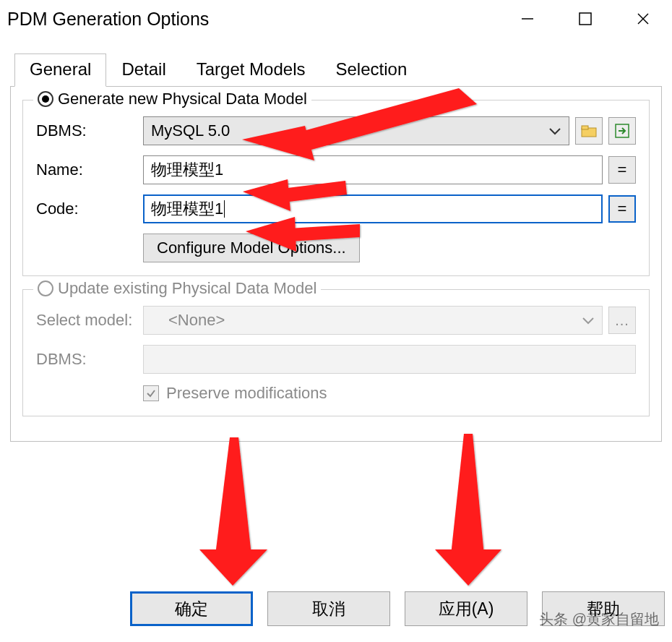 This screenshot has width=672, height=642. What do you see at coordinates (336, 320) in the screenshot?
I see `row-select-model: Select model: <None> ...` at bounding box center [336, 320].